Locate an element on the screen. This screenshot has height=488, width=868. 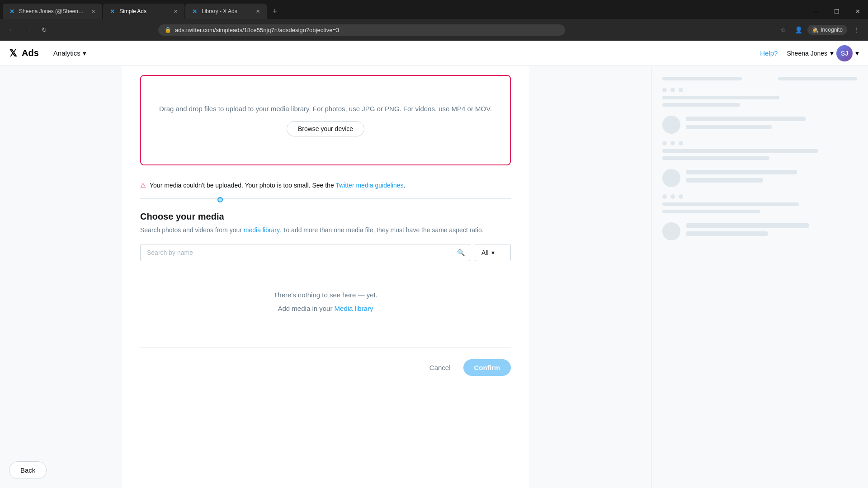
tab-simple-ads: ✕ Simple Ads ✕ is located at coordinates (144, 11).